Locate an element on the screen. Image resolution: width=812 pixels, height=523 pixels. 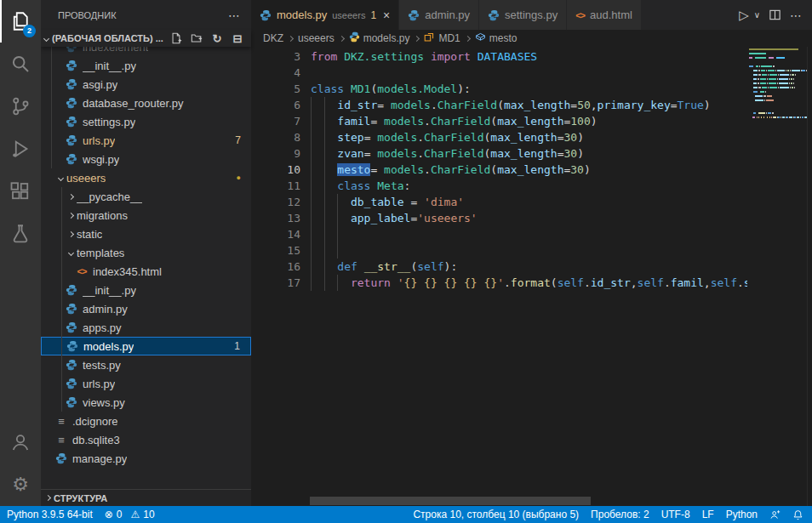
tab-admin-py: admin.py is located at coordinates (439, 15).